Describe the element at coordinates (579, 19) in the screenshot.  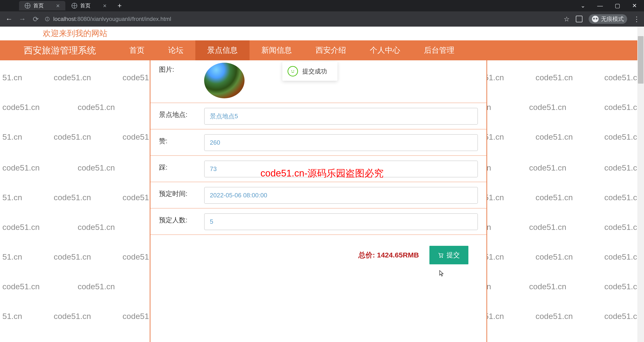
I see `extensions-icon` at that location.